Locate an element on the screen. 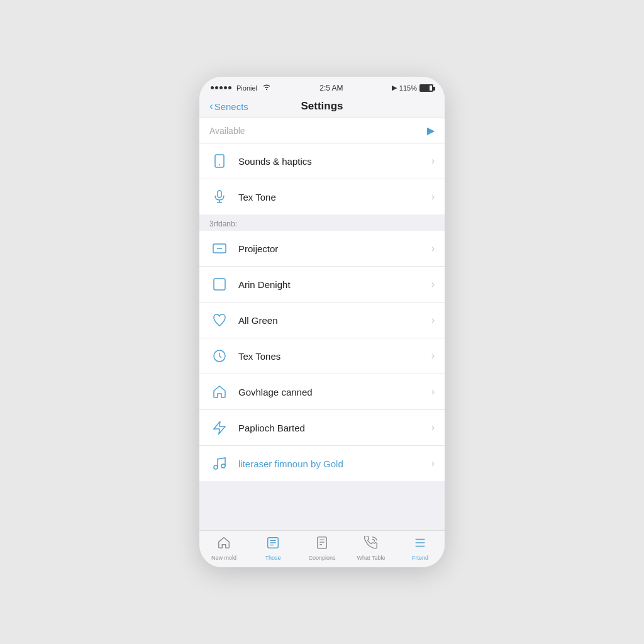 The width and height of the screenshot is (644, 644). literaser-label: literaser fimnoun by Gold is located at coordinates (335, 464).